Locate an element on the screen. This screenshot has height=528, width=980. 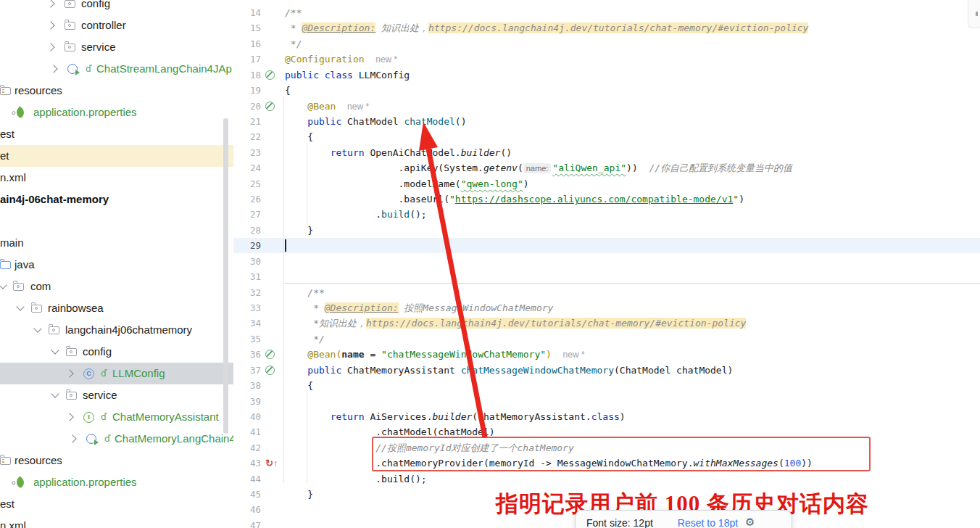
tree-item-main: main is located at coordinates (117, 243).